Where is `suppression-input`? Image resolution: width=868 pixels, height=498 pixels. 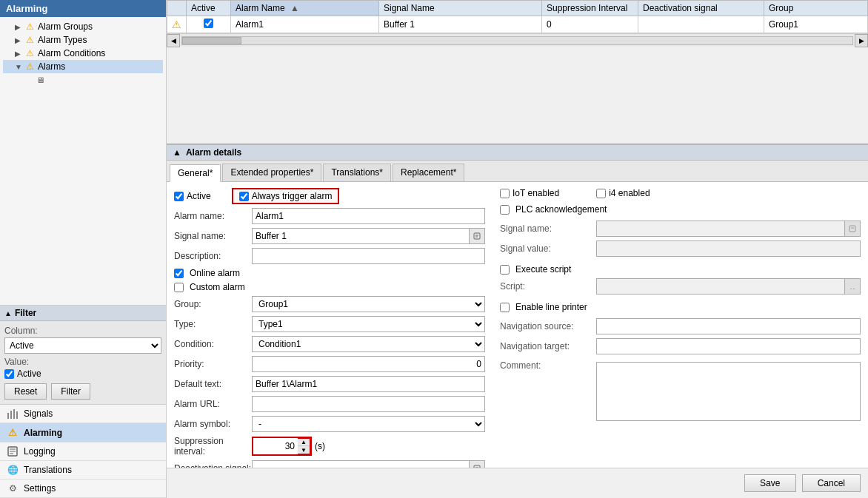 suppression-input is located at coordinates (276, 446).